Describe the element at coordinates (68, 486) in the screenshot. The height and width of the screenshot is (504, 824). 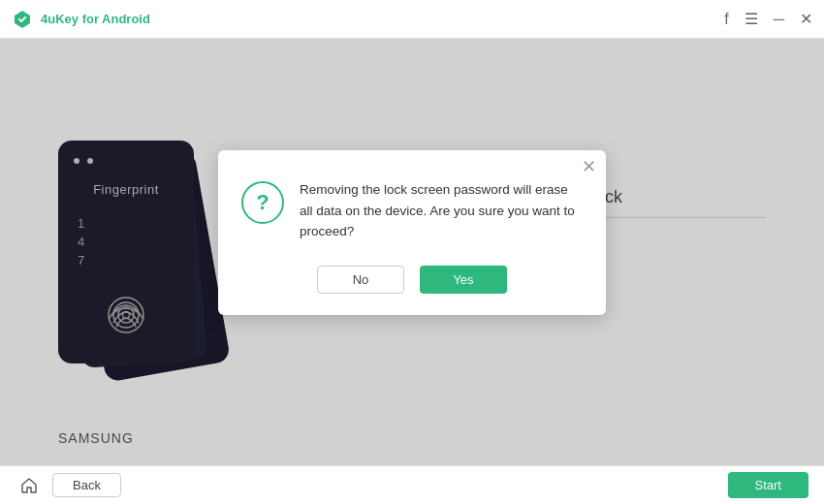
I see `bottom-left: Back` at that location.